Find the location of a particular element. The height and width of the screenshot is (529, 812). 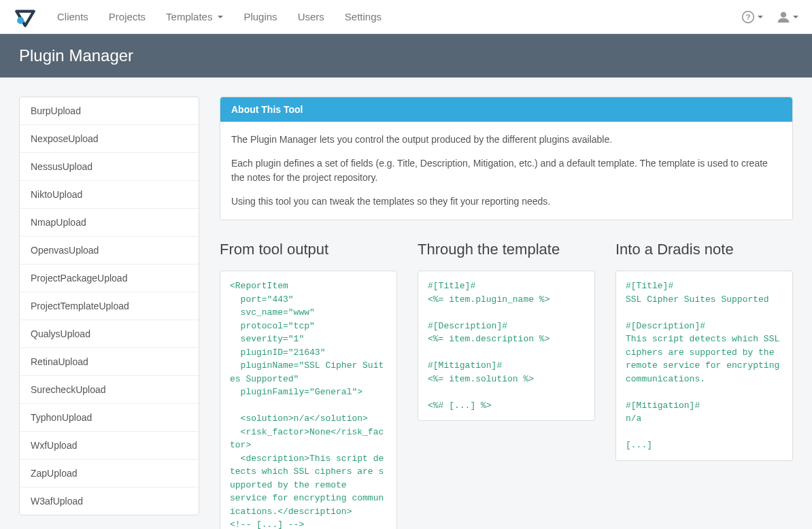

col3-title: Into a Dradis note is located at coordinates (705, 250).